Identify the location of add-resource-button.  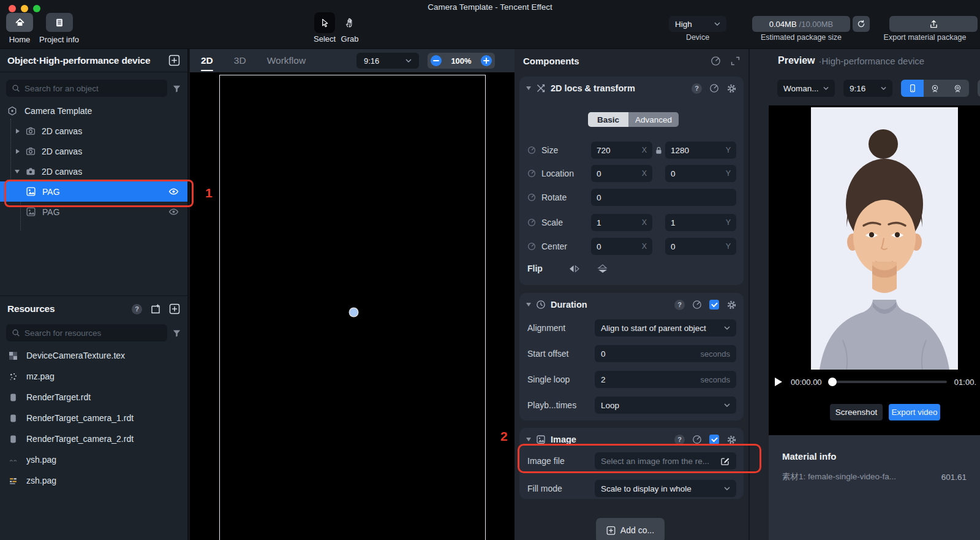
(175, 309).